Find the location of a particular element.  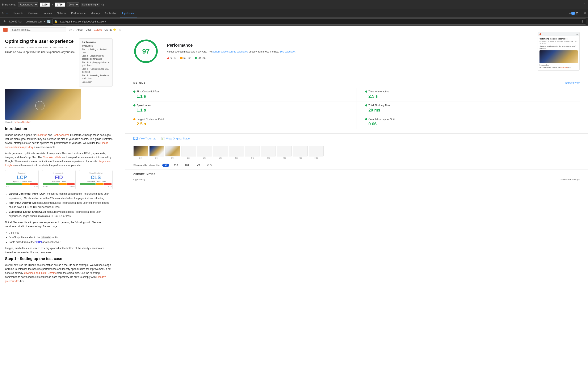

metrics-header: METRICS Expand view is located at coordinates (357, 83).